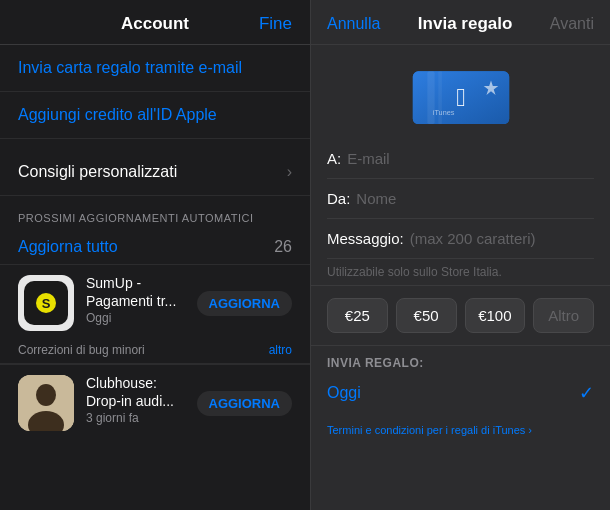 The height and width of the screenshot is (510, 610). Describe the element at coordinates (473, 238) in the screenshot. I see `message-input: (max 200 caratteri)` at that location.